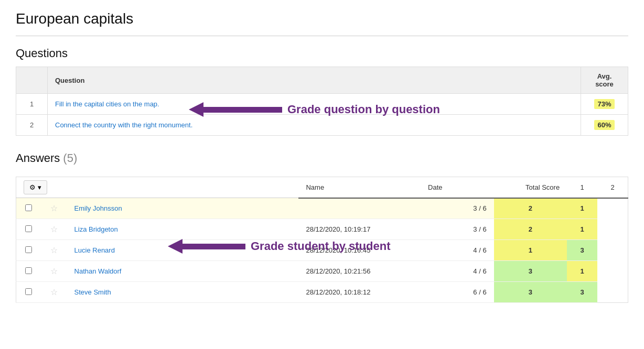 The height and width of the screenshot is (349, 644). Describe the element at coordinates (457, 209) in the screenshot. I see `student-total-1: 3 / 6` at that location.